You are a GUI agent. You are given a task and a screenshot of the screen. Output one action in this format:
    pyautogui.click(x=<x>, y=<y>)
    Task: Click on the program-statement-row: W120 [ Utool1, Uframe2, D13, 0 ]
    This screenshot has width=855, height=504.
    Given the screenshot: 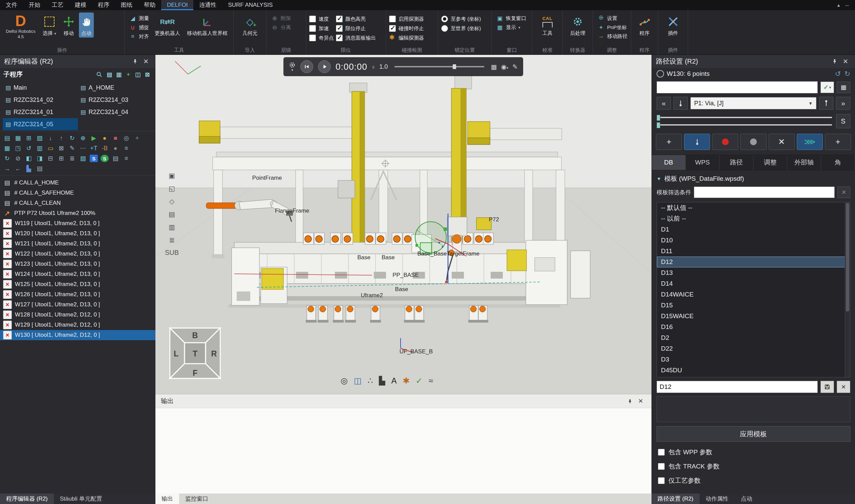 What is the action you would take?
    pyautogui.click(x=78, y=234)
    